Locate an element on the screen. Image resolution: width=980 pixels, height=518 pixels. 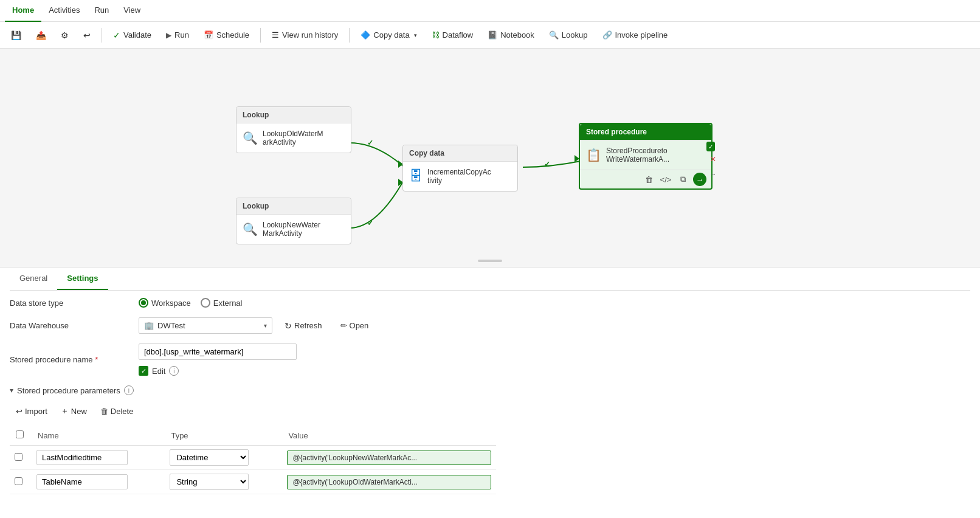
invoke-pipeline-button: 🔗 Invoke pipeline is located at coordinates (635, 35).